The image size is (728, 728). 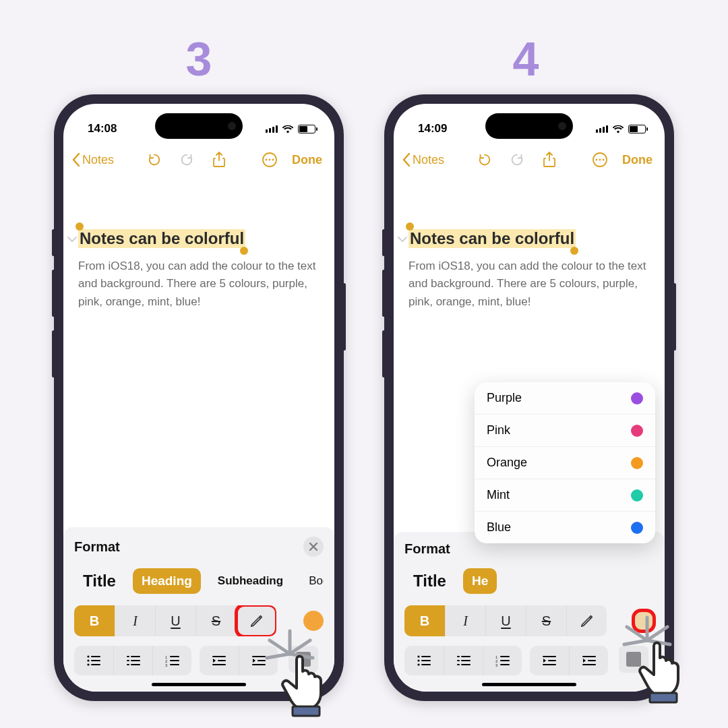 What do you see at coordinates (251, 581) in the screenshot?
I see `style-subheading: Subheading` at bounding box center [251, 581].